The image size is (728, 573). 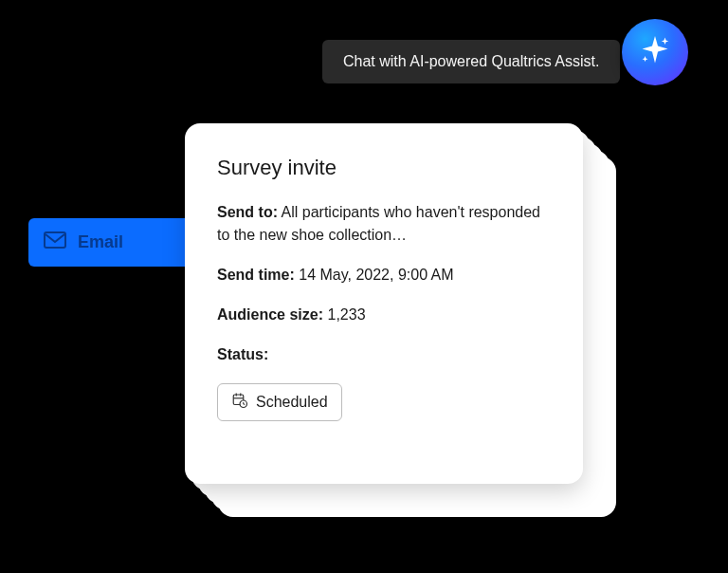 What do you see at coordinates (243, 355) in the screenshot?
I see `status-label: Status:` at bounding box center [243, 355].